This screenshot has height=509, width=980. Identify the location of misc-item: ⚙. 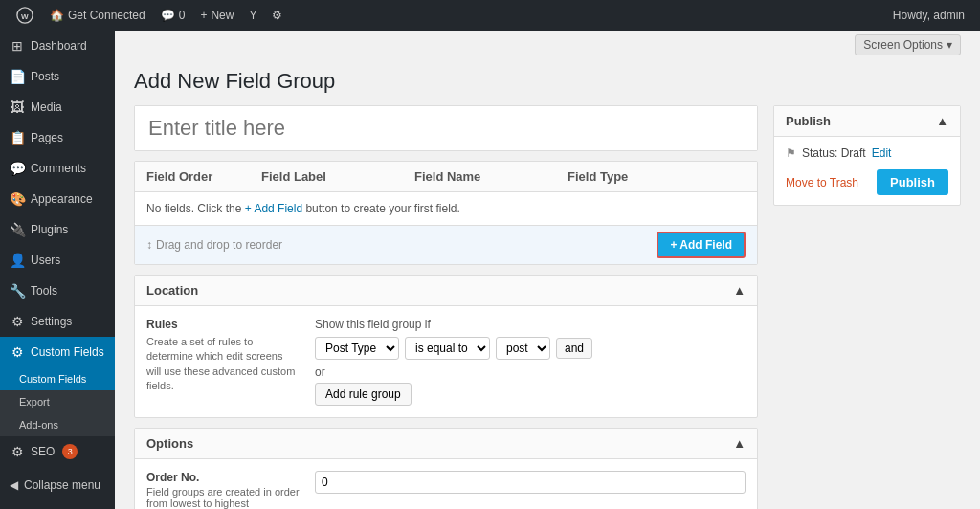
(278, 15).